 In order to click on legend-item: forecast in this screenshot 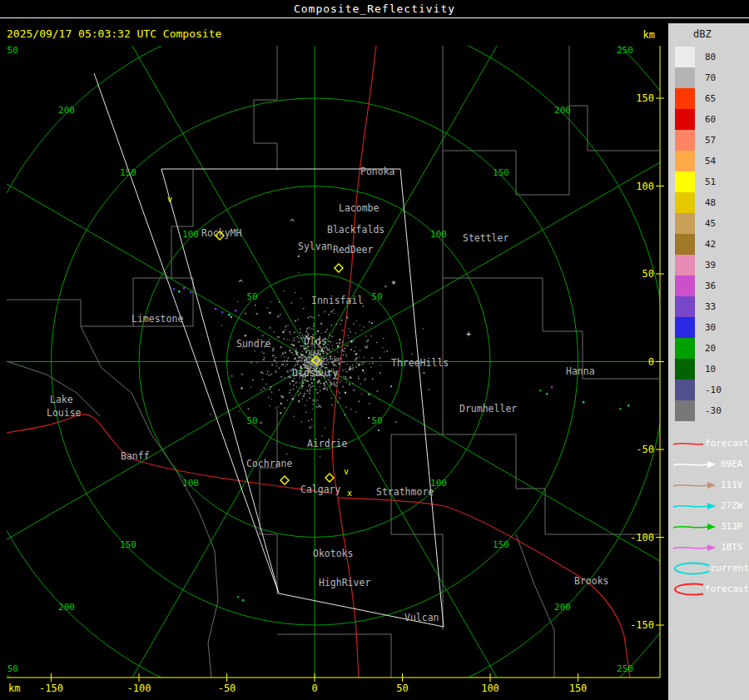, I will do `click(709, 589)`.